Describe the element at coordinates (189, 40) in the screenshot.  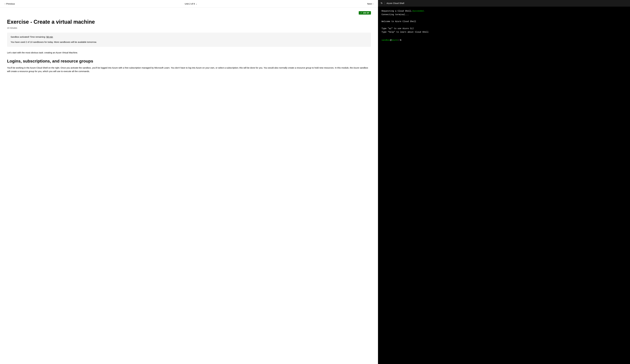
I see `sandbox-box: Sandbox activated! Time remaining: 58 mi…` at that location.